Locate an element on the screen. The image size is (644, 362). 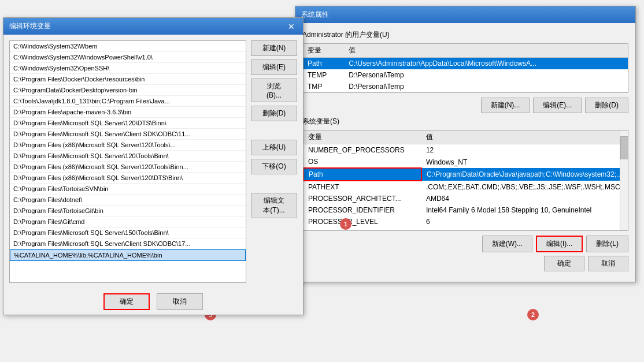
user-vars-label: Administrator 的用户变量(U) is located at coordinates (465, 35).